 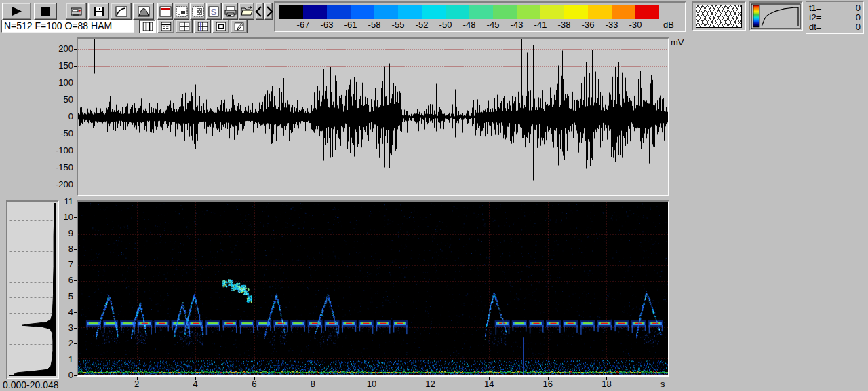 I want to click on spectrogram-ytick-label: 6, so click(x=66, y=280).